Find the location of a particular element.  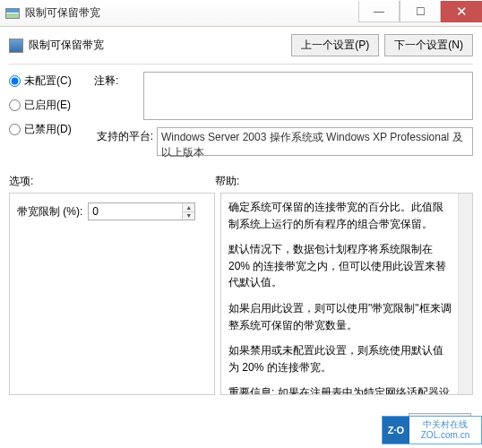

comment-input is located at coordinates (308, 96).